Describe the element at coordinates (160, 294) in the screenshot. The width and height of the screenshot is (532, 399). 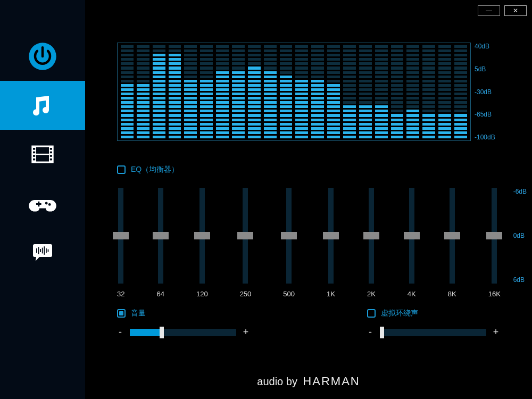
I see `eq-freq-label: 64` at that location.